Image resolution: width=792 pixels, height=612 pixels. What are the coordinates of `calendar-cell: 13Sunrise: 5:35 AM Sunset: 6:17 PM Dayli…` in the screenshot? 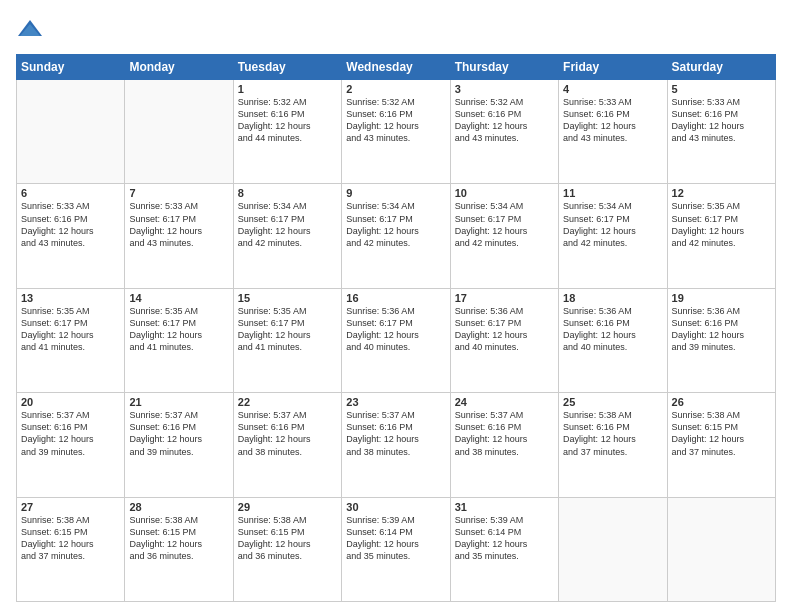 It's located at (71, 340).